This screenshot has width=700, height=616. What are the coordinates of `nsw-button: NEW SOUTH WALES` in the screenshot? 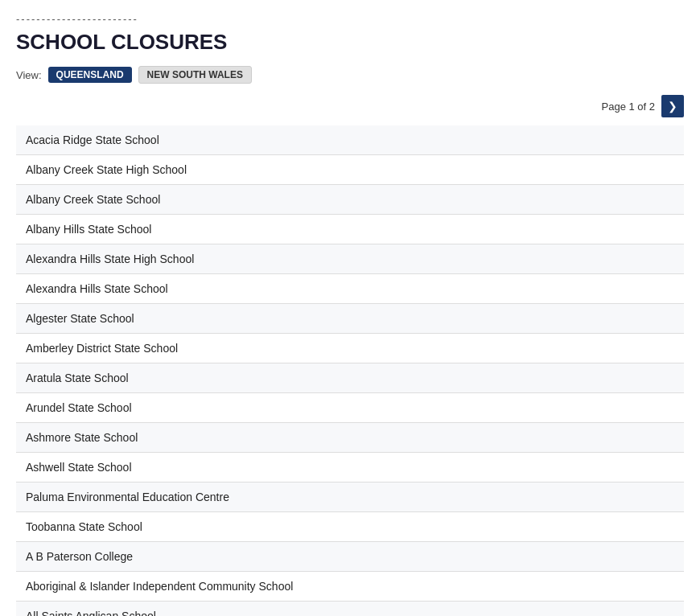 It's located at (195, 75).